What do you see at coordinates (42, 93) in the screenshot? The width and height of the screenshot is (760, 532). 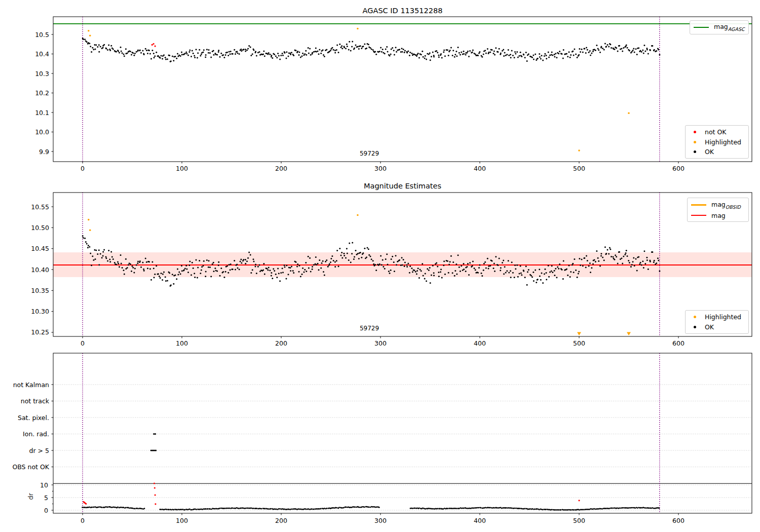 I see `svg-text: 10.2` at bounding box center [42, 93].